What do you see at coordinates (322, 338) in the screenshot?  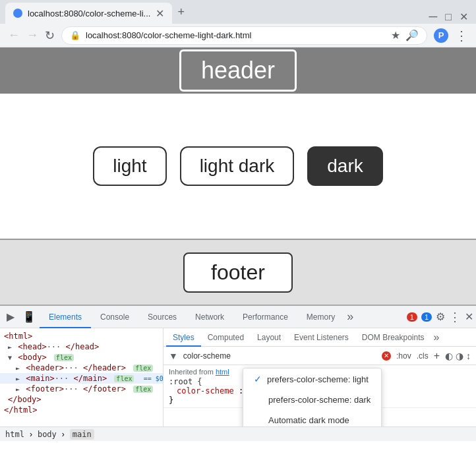 I see `subtab-event-listeners: Event Listeners` at bounding box center [322, 338].